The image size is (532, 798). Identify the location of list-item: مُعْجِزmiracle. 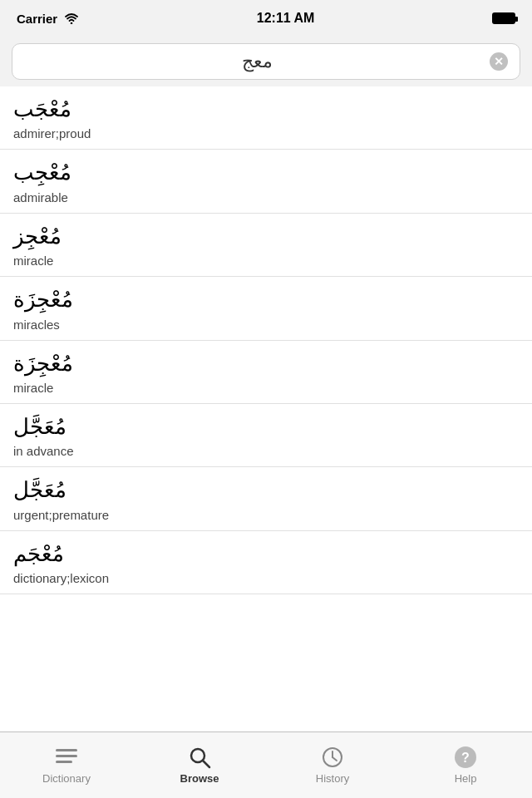
(266, 245).